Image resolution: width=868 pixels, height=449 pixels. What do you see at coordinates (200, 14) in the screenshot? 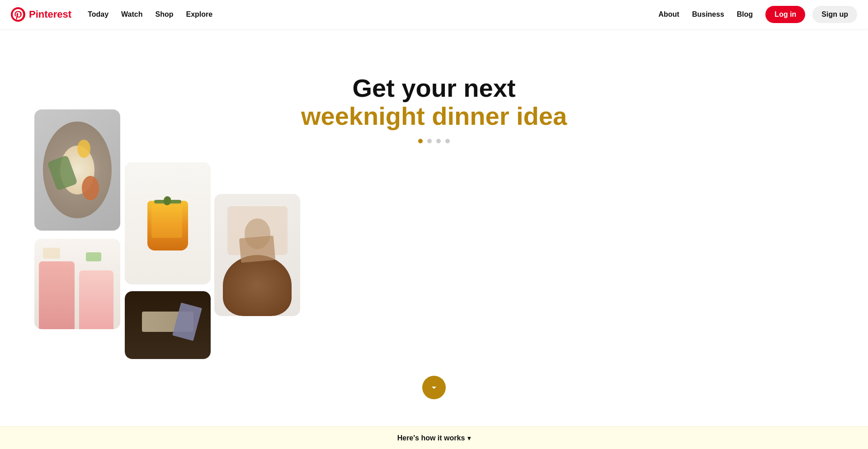
I see `nav-link-explore: Explore` at bounding box center [200, 14].